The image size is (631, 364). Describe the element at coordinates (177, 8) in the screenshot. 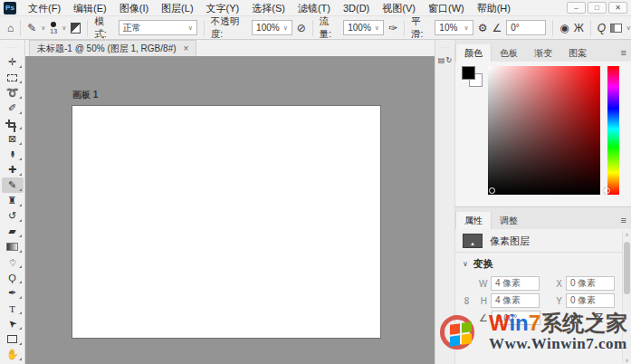

I see `menu-layer: 图层(L)` at that location.